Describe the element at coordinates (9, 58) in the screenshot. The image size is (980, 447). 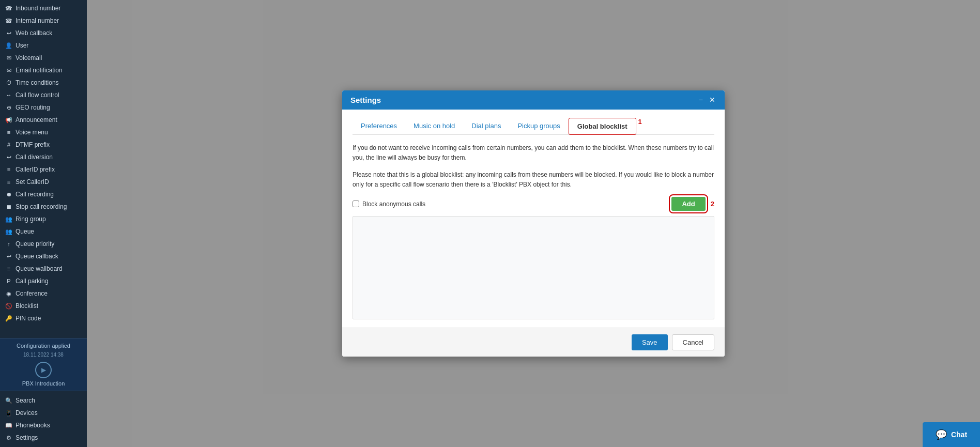
I see `voicemail-icon: ✉` at that location.